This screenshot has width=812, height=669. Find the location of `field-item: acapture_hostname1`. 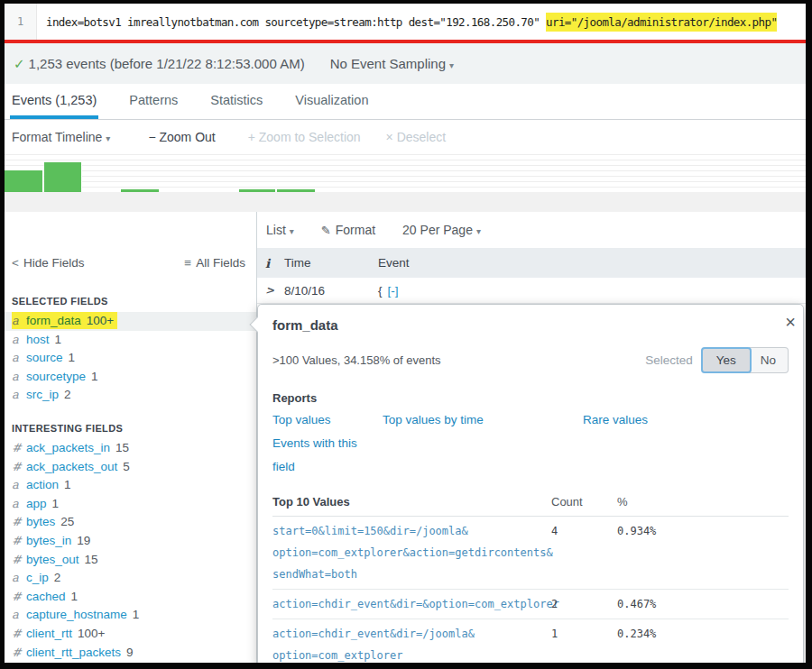

field-item: acapture_hostname1 is located at coordinates (130, 615).